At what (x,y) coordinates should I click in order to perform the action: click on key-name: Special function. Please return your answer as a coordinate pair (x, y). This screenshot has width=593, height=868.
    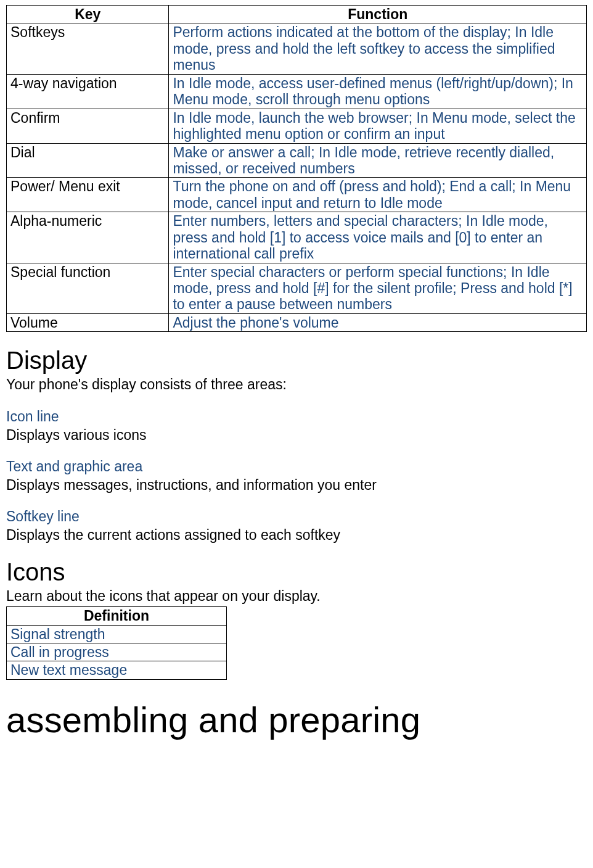
    Looking at the image, I should click on (88, 288).